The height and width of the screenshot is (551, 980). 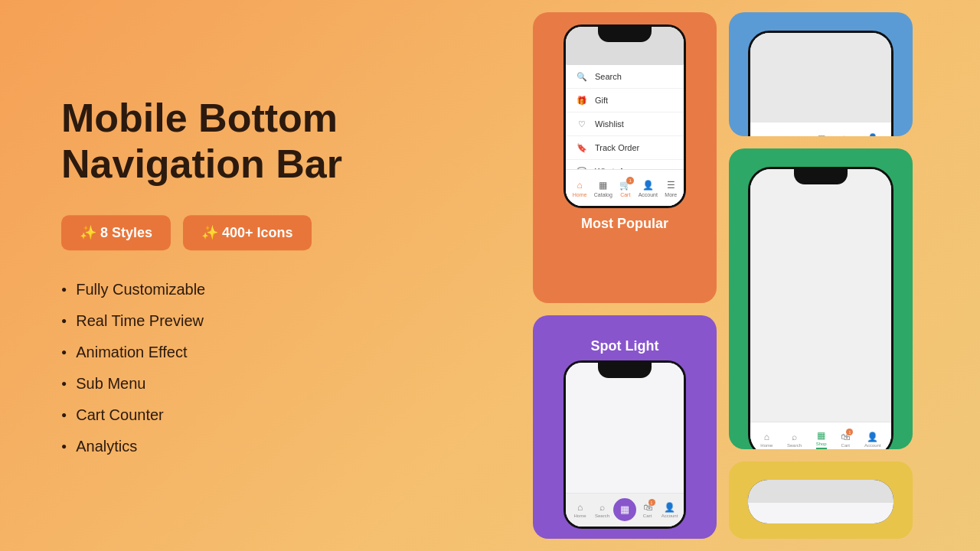 What do you see at coordinates (625, 116) in the screenshot?
I see `phone-screen-1: 🔍 Search 🎁 Gift ♡ Wishlist 🔖` at bounding box center [625, 116].